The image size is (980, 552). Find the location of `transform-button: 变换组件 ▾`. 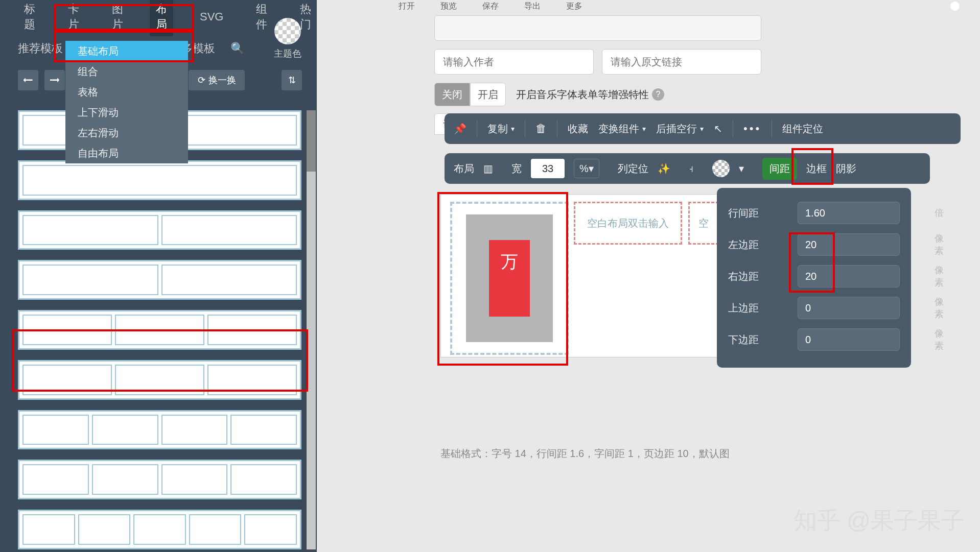

transform-button: 变换组件 ▾ is located at coordinates (622, 129).